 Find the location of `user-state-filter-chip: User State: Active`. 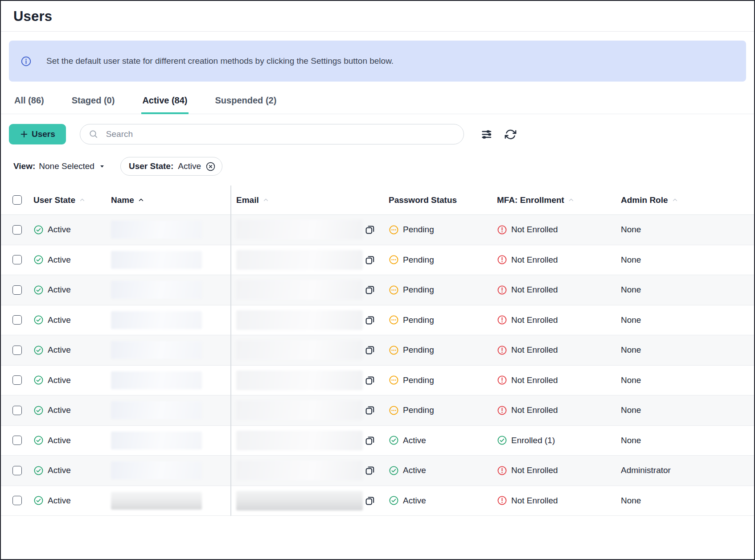

user-state-filter-chip: User State: Active is located at coordinates (171, 166).